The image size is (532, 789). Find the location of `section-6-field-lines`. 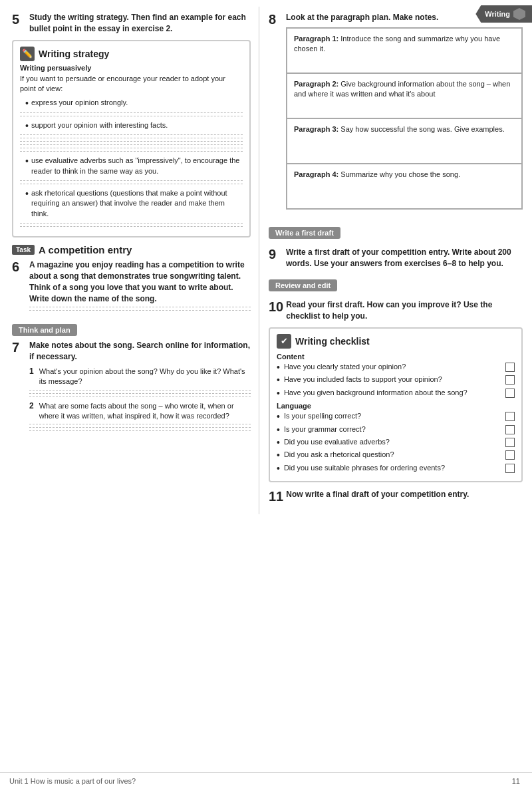

section-6-field-lines is located at coordinates (140, 309).